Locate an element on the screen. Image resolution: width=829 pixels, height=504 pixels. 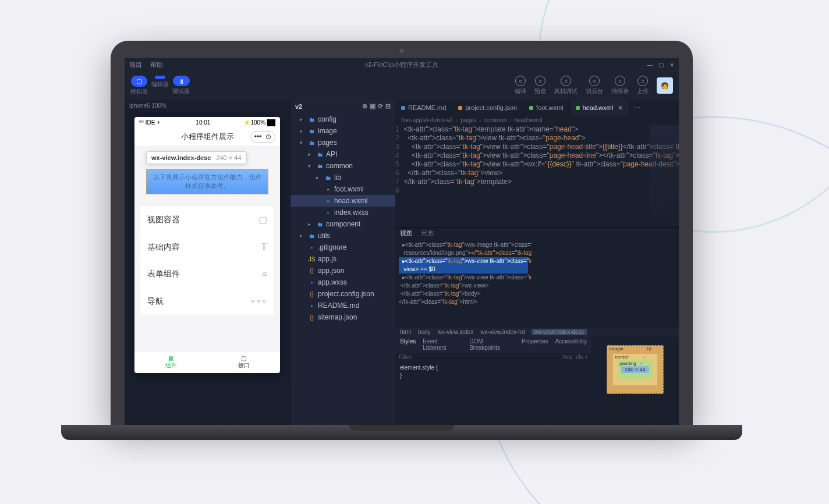
crumb: wx-view.index-desc is located at coordinates (559, 332).